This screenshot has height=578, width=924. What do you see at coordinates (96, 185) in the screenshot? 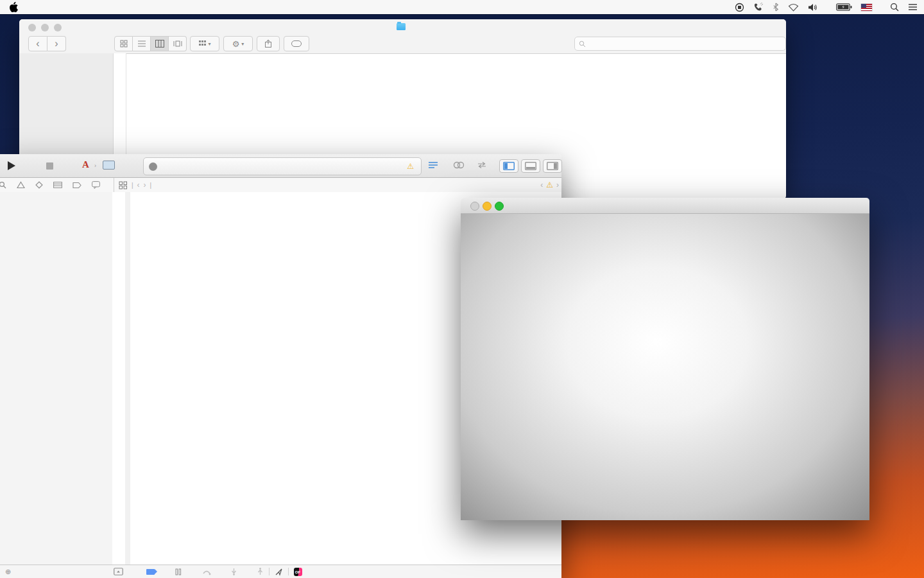
I see `report-navigator-icon` at bounding box center [96, 185].